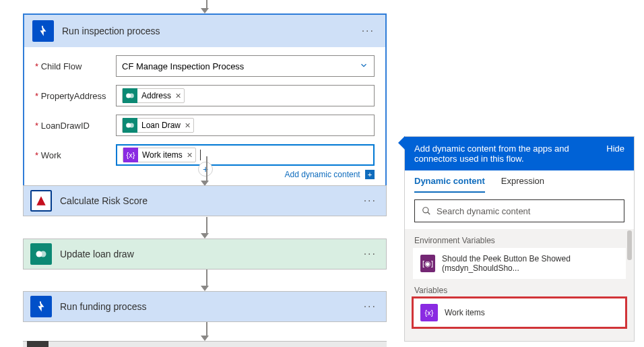 Image resolution: width=644 pixels, height=347 pixels. What do you see at coordinates (210, 307) in the screenshot?
I see `card-title: Run funding process` at bounding box center [210, 307].